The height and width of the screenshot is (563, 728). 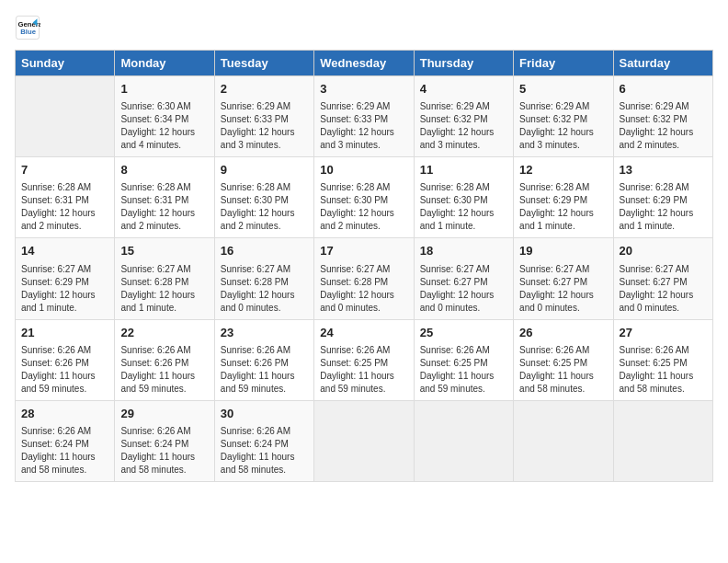 What do you see at coordinates (164, 170) in the screenshot?
I see `day-number: 8` at bounding box center [164, 170].